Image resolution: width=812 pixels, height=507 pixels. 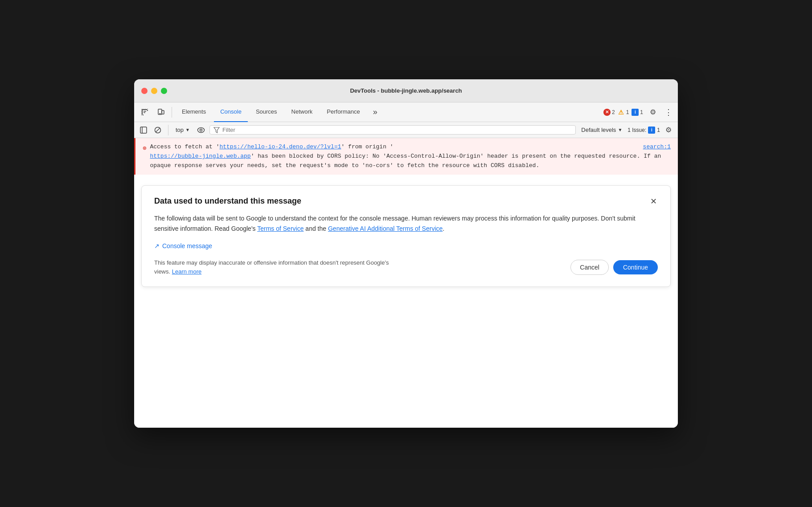 I want to click on dialog-footer: This feature may display inaccurate or o…, so click(x=406, y=267).